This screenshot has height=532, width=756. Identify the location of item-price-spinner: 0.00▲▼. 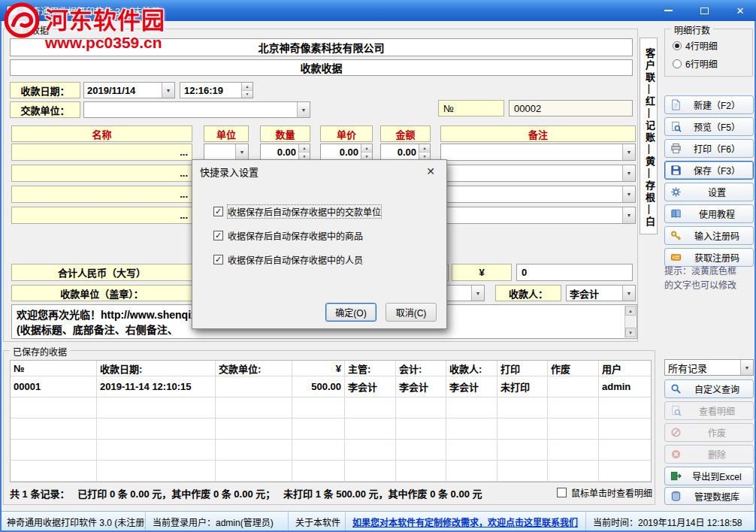
(346, 152).